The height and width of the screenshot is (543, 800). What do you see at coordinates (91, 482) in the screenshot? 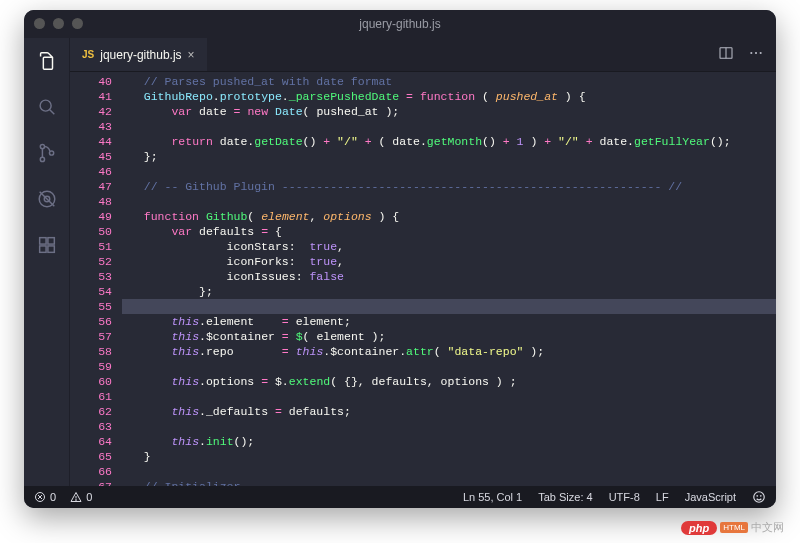
I see `line-number: 67` at bounding box center [91, 482].